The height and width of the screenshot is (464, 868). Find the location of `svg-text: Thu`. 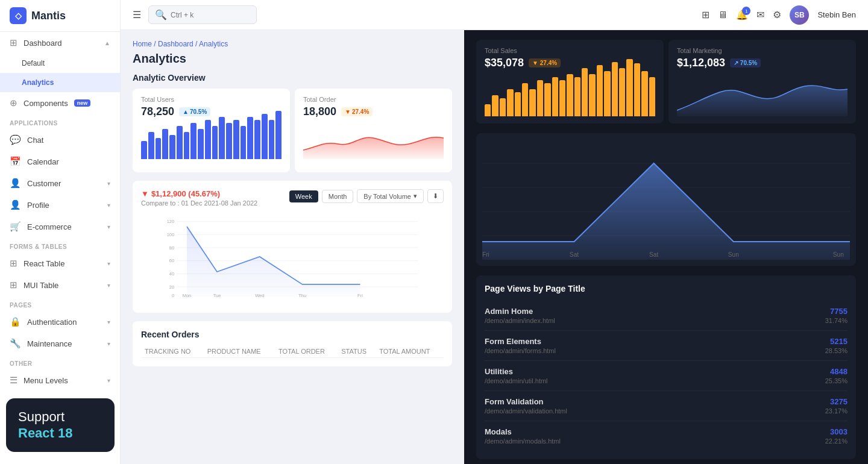

svg-text: Thu is located at coordinates (303, 295).